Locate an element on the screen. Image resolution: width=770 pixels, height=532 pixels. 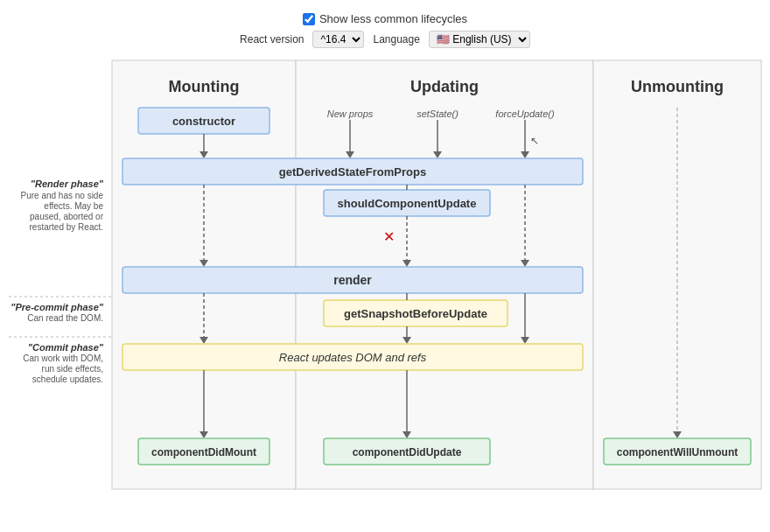
render-phase-desc3: paused, aborted or is located at coordinates (66, 217).